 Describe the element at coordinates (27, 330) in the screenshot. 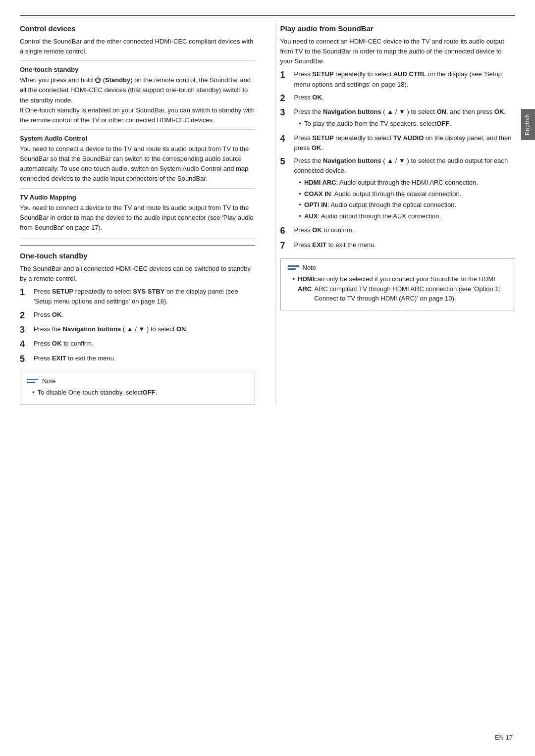

I see `step-number-3: 3` at that location.